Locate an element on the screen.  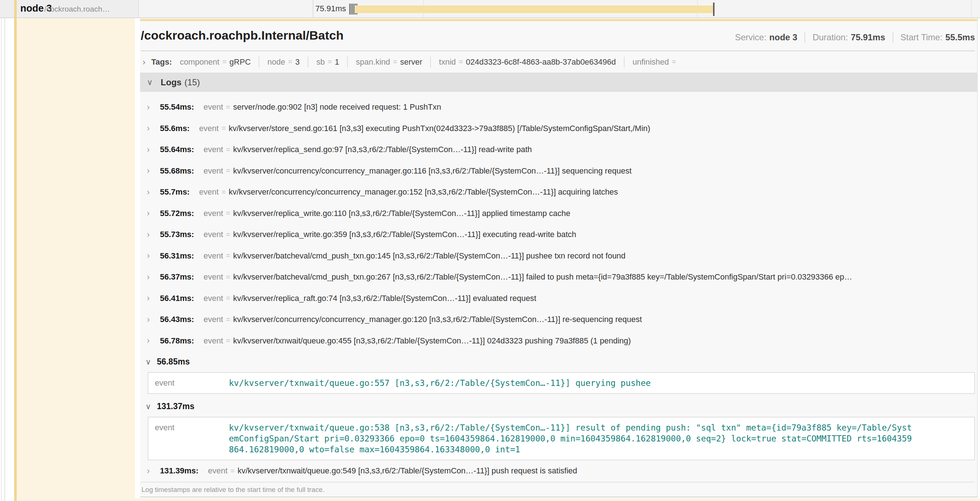
log-timestamp: 56.37ms: is located at coordinates (177, 277).